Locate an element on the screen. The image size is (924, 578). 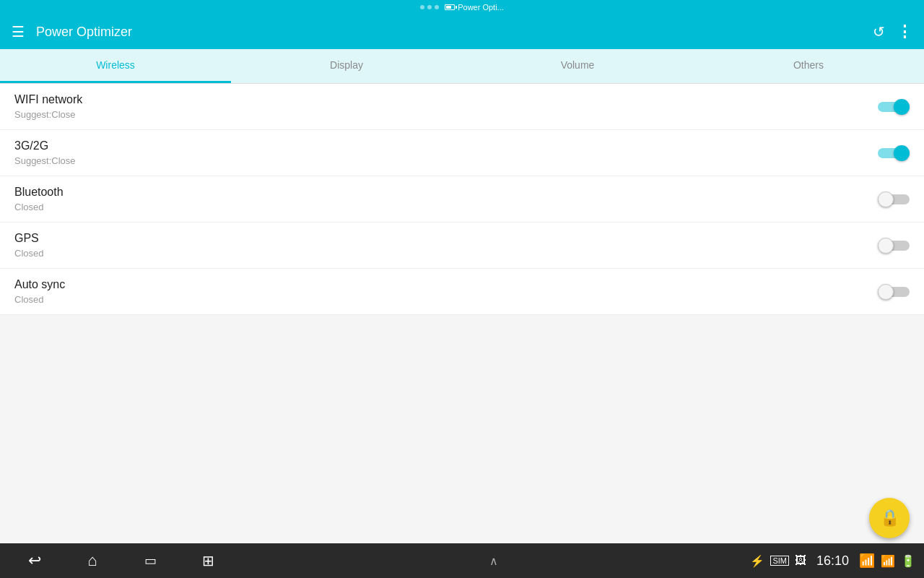
refresh-button: ↺ is located at coordinates (879, 32).